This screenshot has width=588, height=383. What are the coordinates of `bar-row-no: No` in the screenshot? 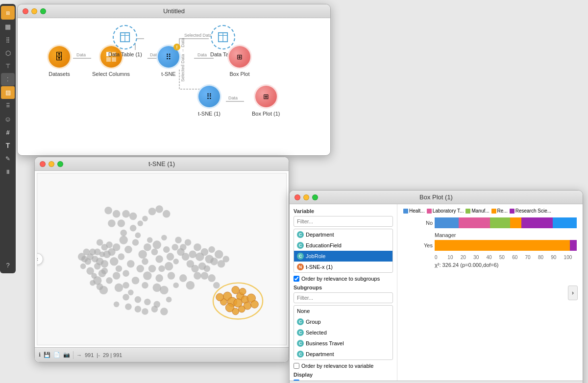 It's located at (490, 223).